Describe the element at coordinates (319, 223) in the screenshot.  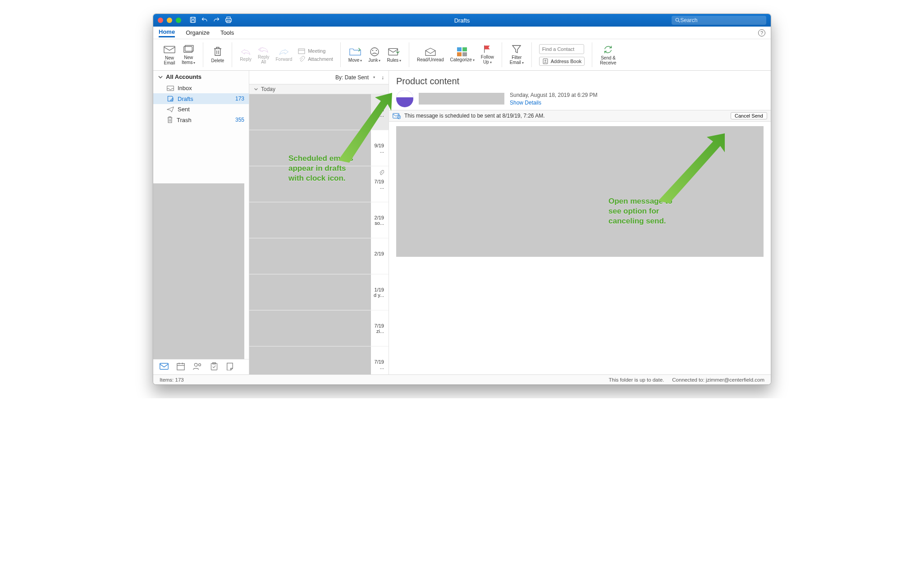
I see `message-list-pane: By: Date Sent▾ ↓ Today PM ny...9/19 ...7…` at that location.